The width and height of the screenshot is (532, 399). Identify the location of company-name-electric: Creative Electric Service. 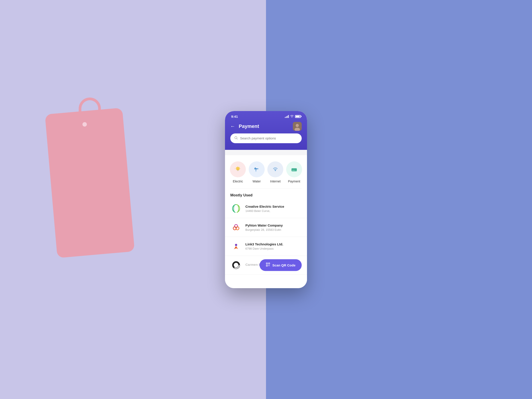
(273, 206).